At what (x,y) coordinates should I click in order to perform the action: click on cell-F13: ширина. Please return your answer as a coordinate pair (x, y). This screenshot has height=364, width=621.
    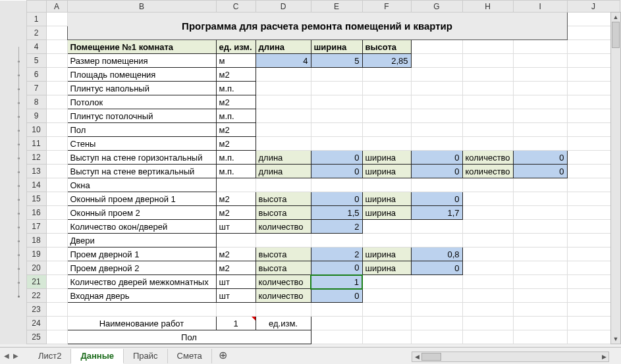
    Looking at the image, I should click on (387, 171).